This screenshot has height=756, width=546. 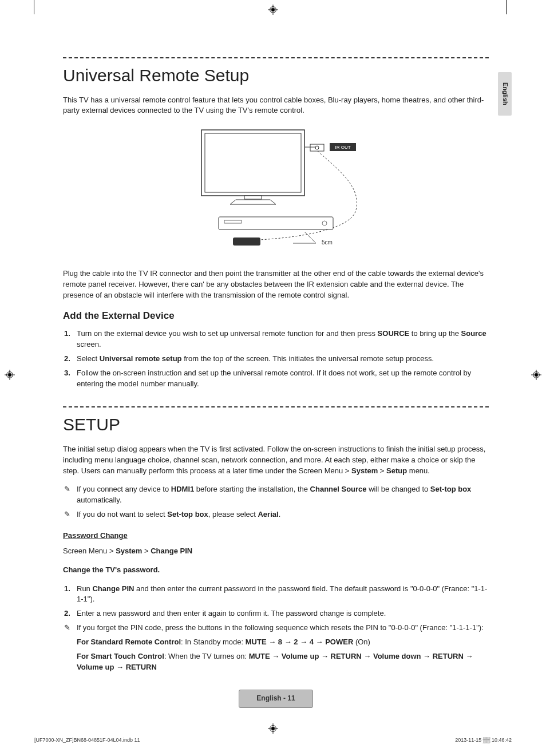 I want to click on after-figure-text: Plug the cable into the TV IR connector …, so click(x=276, y=285).